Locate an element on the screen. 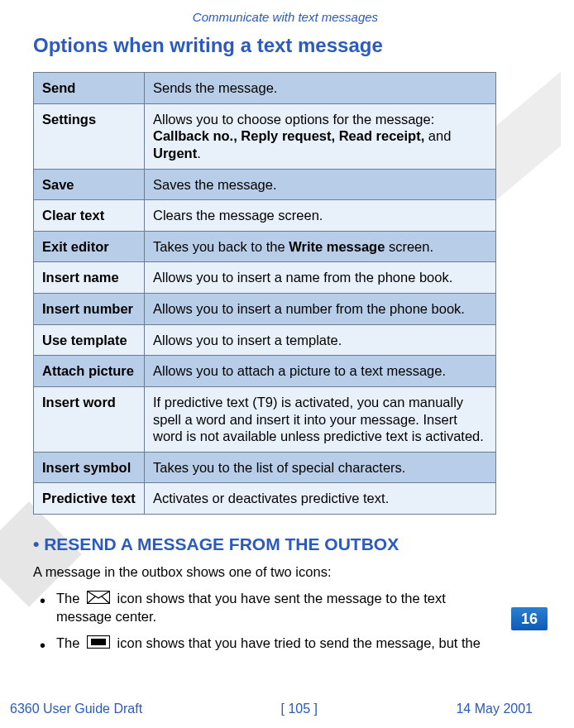 Image resolution: width=574 pixels, height=728 pixels. table-row: Insert symbol Takes you to the list of s… is located at coordinates (265, 467).